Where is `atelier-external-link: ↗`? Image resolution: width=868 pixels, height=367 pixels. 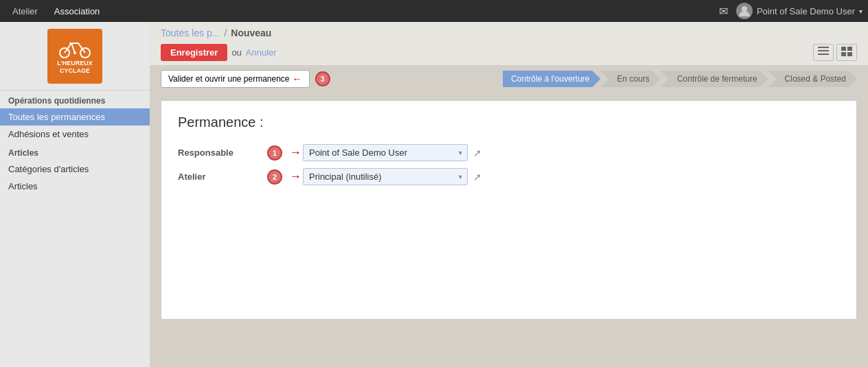
atelier-external-link: ↗ is located at coordinates (477, 177).